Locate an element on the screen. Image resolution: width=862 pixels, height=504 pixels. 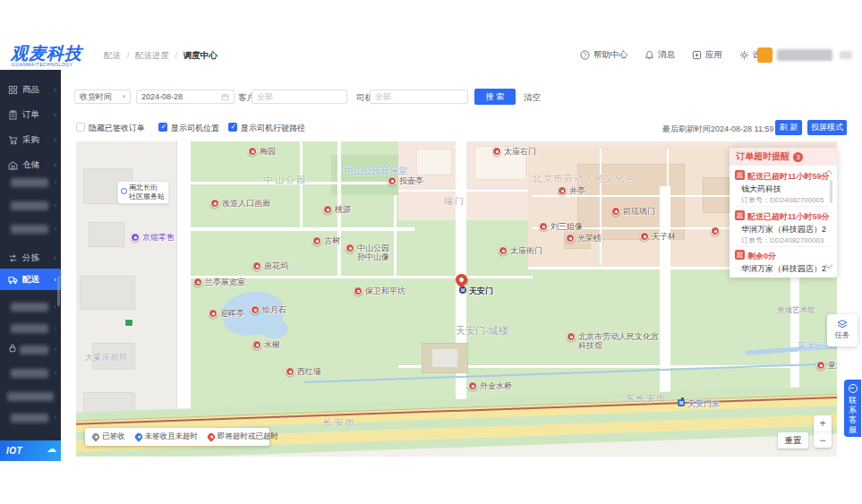
hide-signed-checkbox is located at coordinates (81, 127).